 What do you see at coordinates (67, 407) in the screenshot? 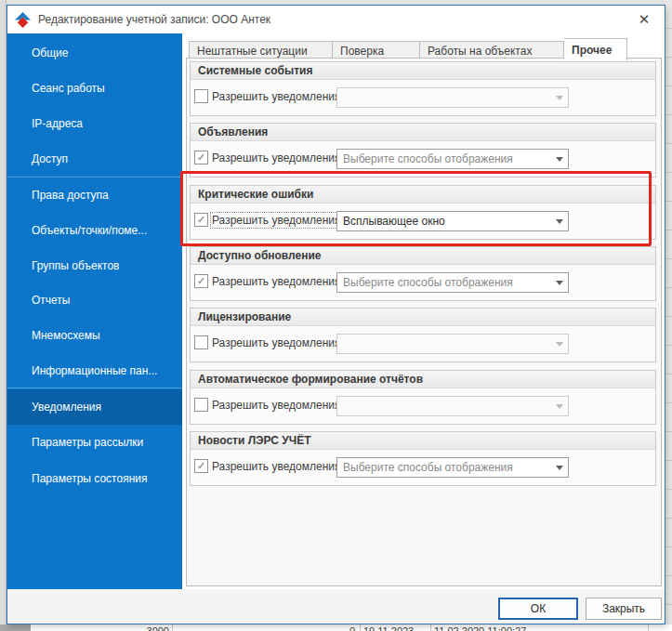
I see `sidebar-item-label: Уведомления` at bounding box center [67, 407].